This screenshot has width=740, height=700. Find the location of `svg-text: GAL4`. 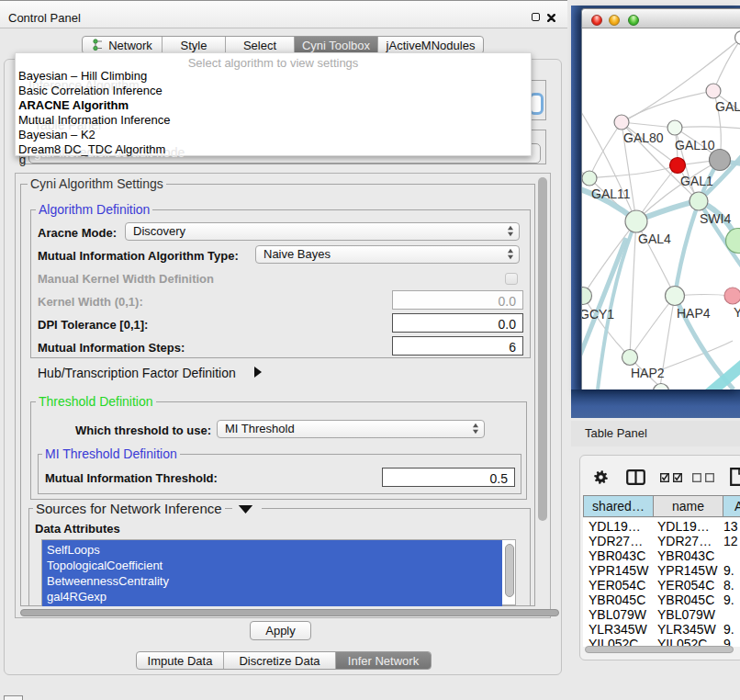

svg-text: GAL4 is located at coordinates (655, 239).